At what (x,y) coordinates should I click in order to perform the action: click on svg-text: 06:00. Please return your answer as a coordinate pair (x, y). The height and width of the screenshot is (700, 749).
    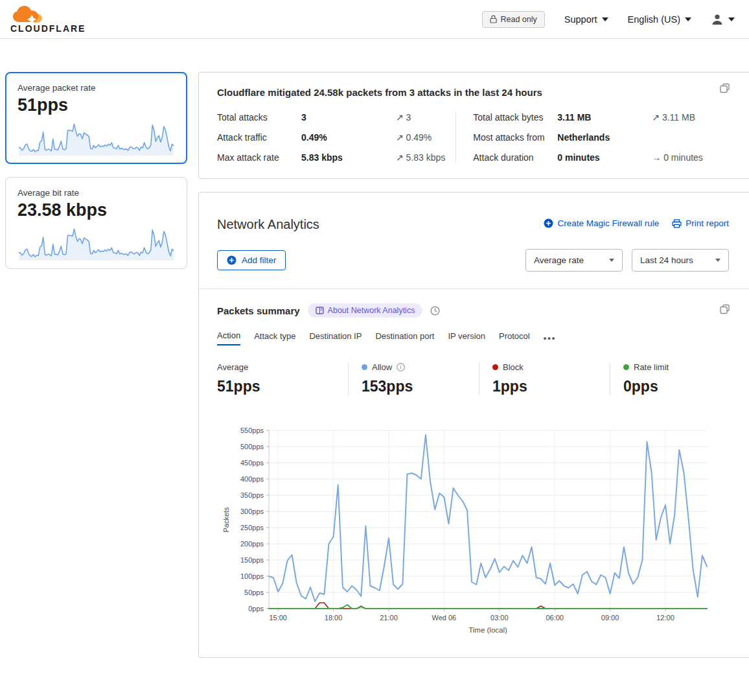
    Looking at the image, I should click on (555, 618).